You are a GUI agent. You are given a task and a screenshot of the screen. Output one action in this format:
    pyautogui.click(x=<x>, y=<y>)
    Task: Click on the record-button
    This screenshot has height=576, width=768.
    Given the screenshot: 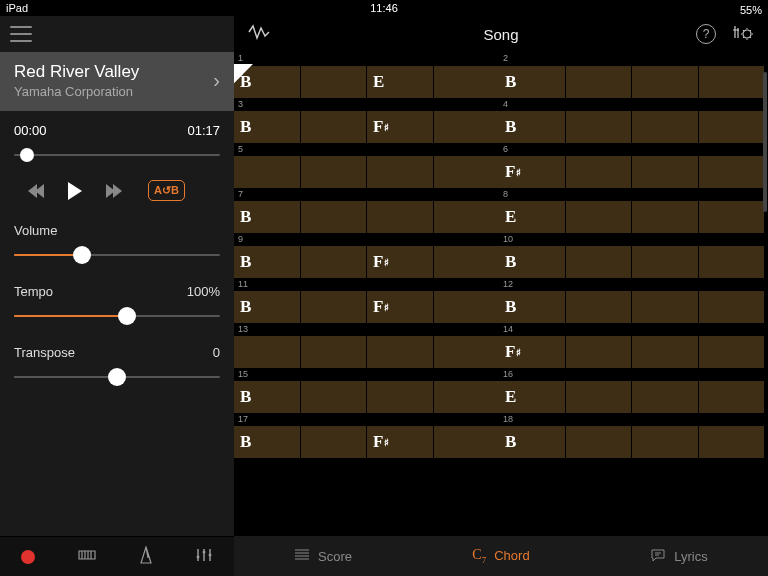 What is the action you would take?
    pyautogui.click(x=28, y=557)
    